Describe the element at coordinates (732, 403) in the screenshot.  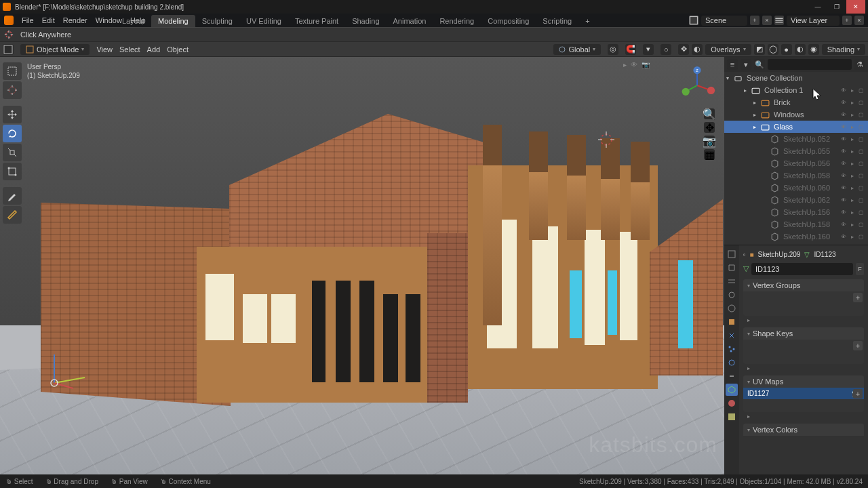
I see `prop-tab-material` at that location.